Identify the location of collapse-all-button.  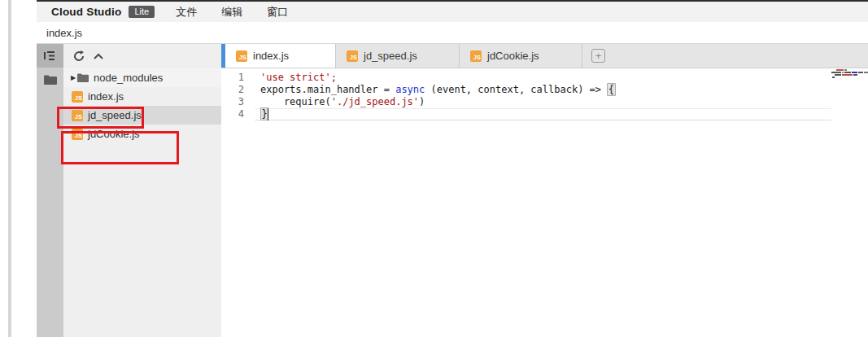
(98, 56).